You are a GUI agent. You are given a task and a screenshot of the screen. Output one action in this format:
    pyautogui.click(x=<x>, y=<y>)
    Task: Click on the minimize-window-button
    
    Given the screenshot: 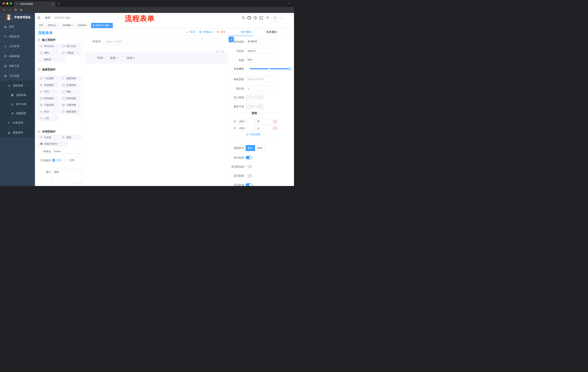 What is the action you would take?
    pyautogui.click(x=7, y=3)
    